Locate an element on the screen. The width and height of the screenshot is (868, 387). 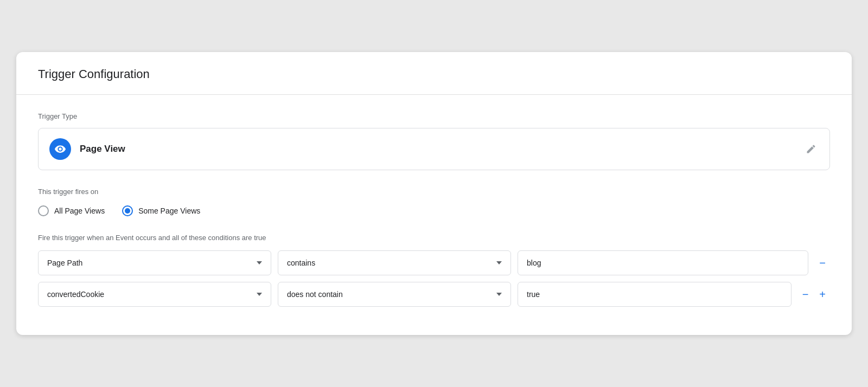
radio-circle-some is located at coordinates (127, 211).